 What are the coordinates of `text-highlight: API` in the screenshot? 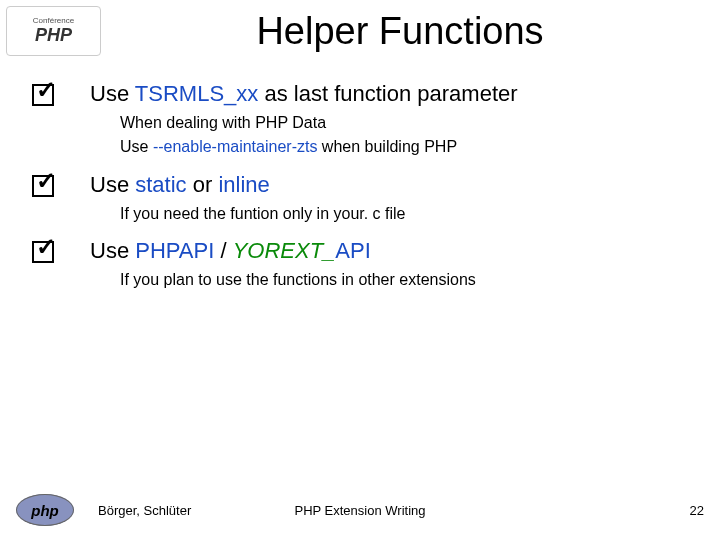 It's located at (352, 250).